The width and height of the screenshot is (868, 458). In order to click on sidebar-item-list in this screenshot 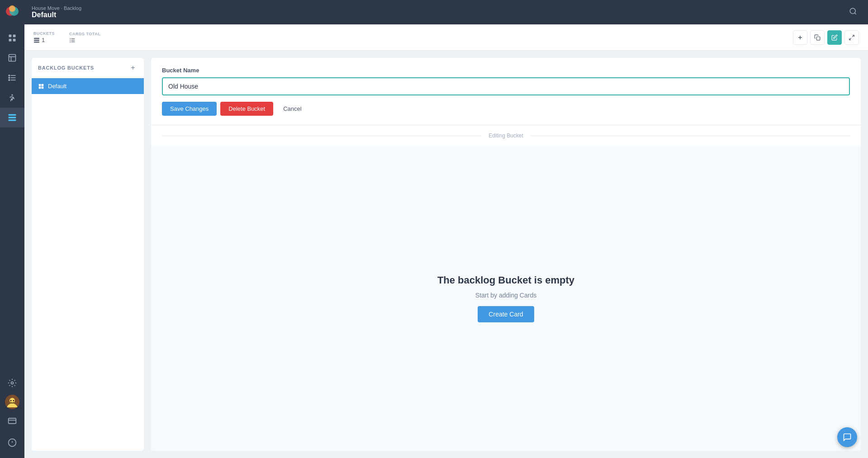, I will do `click(12, 78)`.